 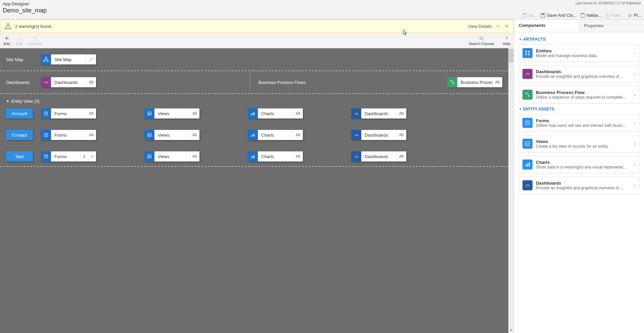 I want to click on remove-button: Remove, so click(x=36, y=41).